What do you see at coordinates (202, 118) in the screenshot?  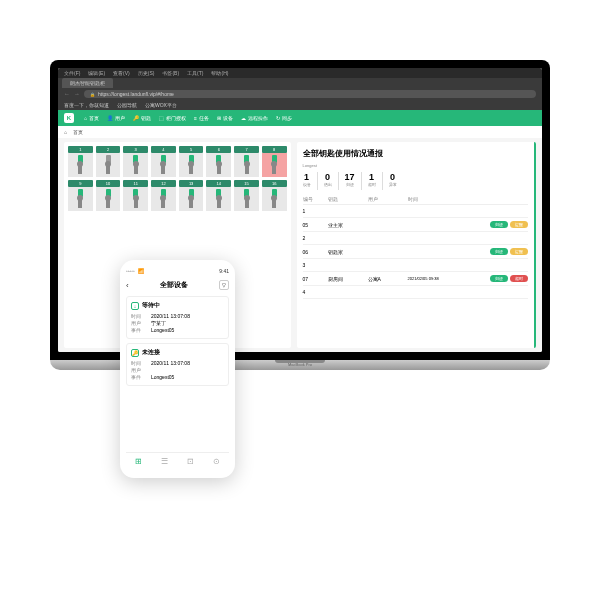 I see `nav-item: ≡任务` at bounding box center [202, 118].